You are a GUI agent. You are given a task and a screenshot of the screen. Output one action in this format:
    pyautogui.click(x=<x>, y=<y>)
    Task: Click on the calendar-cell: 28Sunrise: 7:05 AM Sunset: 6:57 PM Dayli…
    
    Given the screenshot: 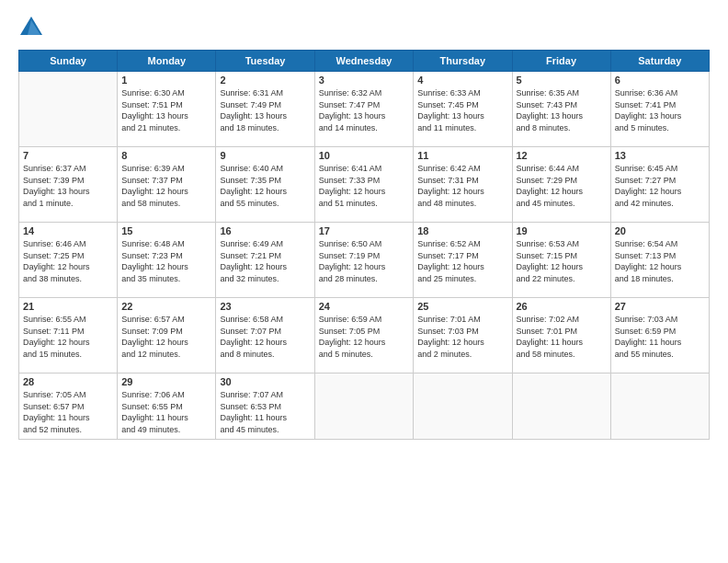 What is the action you would take?
    pyautogui.click(x=68, y=407)
    